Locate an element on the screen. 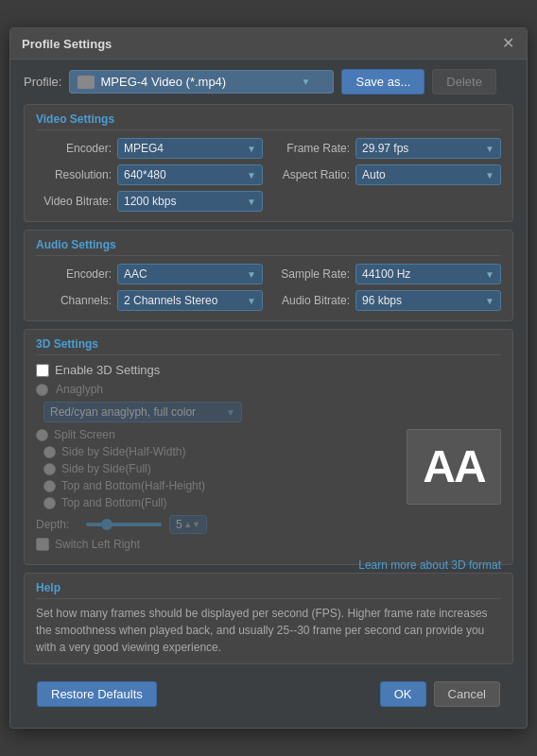 The width and height of the screenshot is (537, 756). resolution-label: Resolution: is located at coordinates (74, 175).